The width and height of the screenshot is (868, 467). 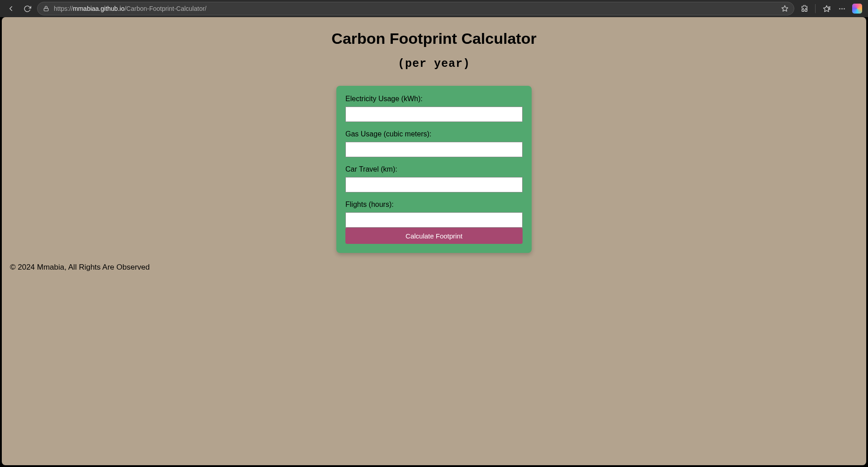 I want to click on page-subtitle: (per year), so click(x=434, y=64).